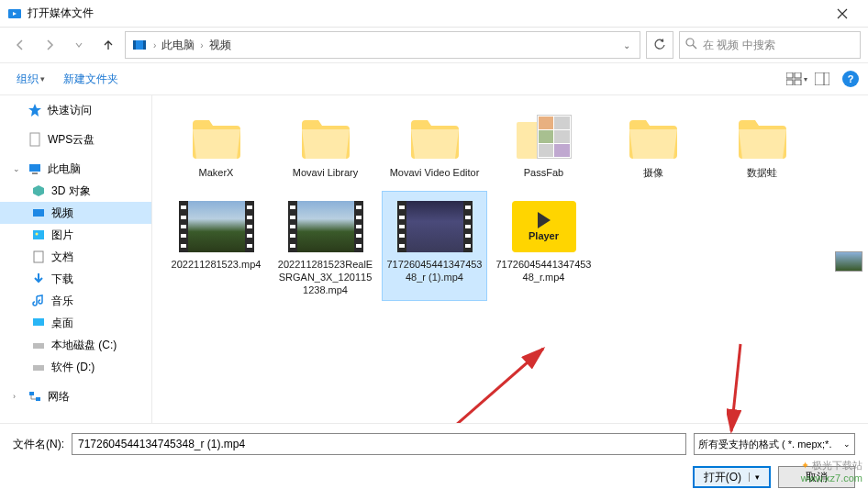 The height and width of the screenshot is (489, 868). What do you see at coordinates (435, 246) in the screenshot?
I see `file-item: 7172604544134745348_r (1).mp4` at bounding box center [435, 246].